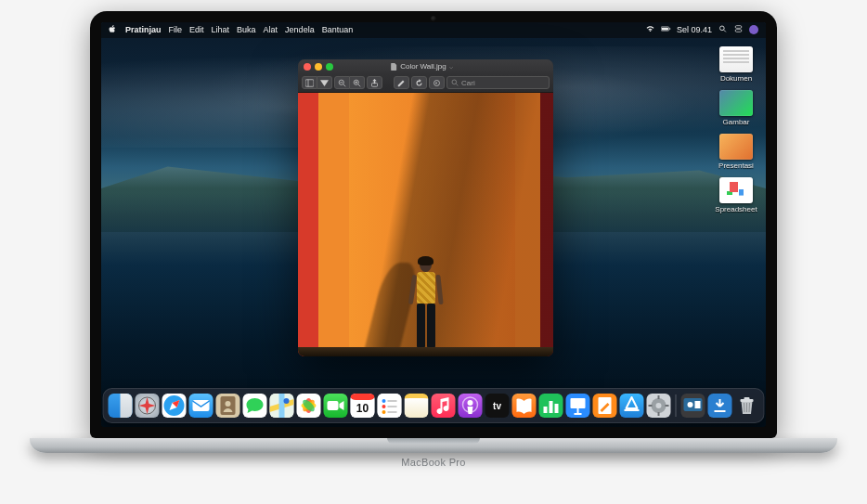 Image resolution: width=867 pixels, height=504 pixels. What do you see at coordinates (736, 195) in the screenshot?
I see `stack-spreadsheets: Spreadsheet` at bounding box center [736, 195].